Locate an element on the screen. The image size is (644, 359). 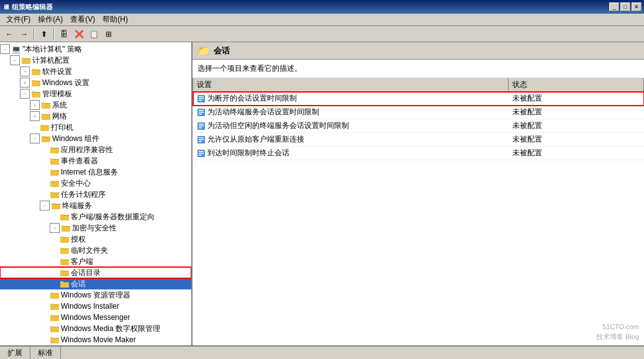
title-bar: 🖥 组策略编辑器 _ □ ✕ is located at coordinates (322, 7).